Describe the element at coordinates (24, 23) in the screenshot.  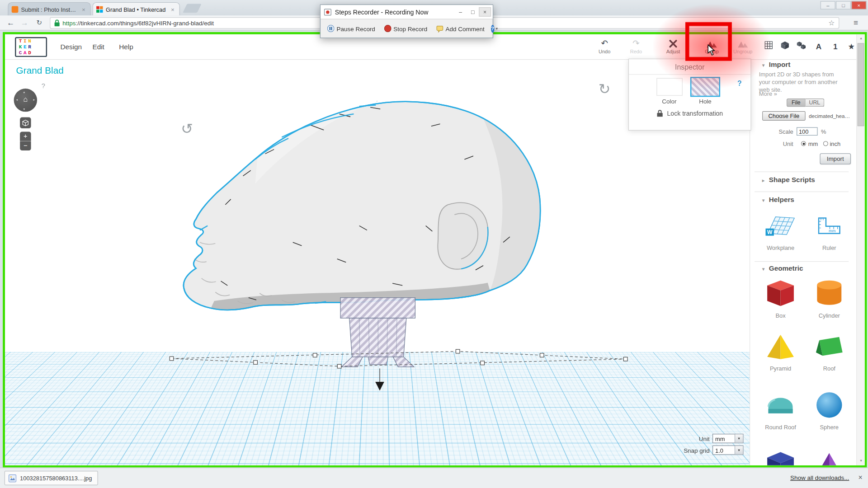
I see `forward-button: →` at that location.